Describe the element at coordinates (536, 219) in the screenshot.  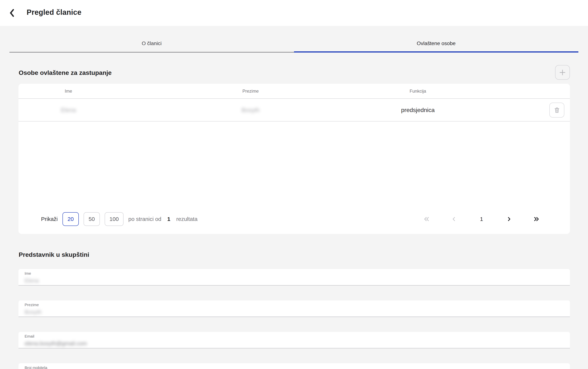
I see `chevrons-right-icon` at that location.